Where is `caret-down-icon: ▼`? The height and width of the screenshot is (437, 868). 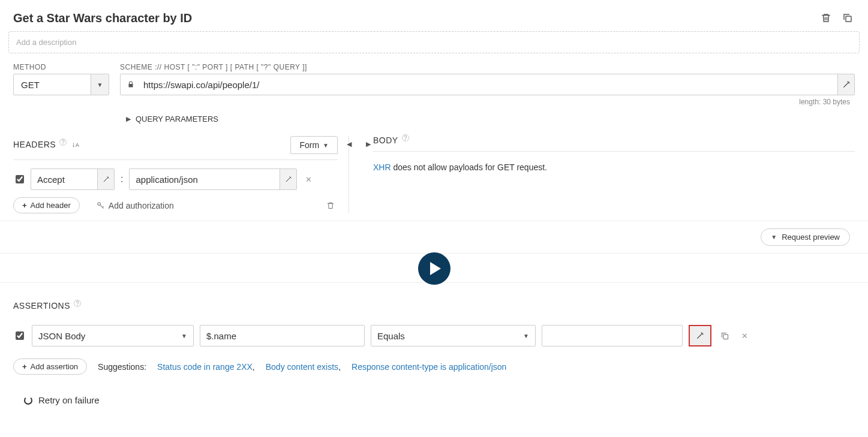
caret-down-icon: ▼ is located at coordinates (100, 85).